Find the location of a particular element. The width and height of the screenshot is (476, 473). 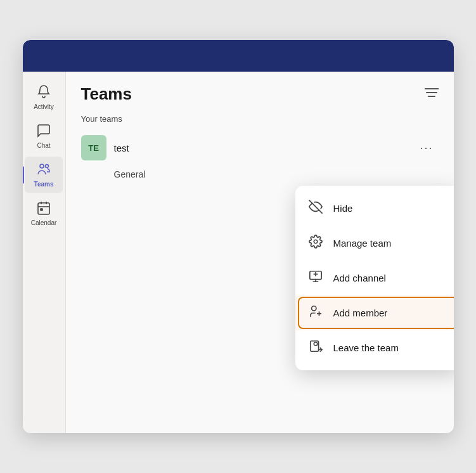

team-row: TE test ··· is located at coordinates (260, 148).